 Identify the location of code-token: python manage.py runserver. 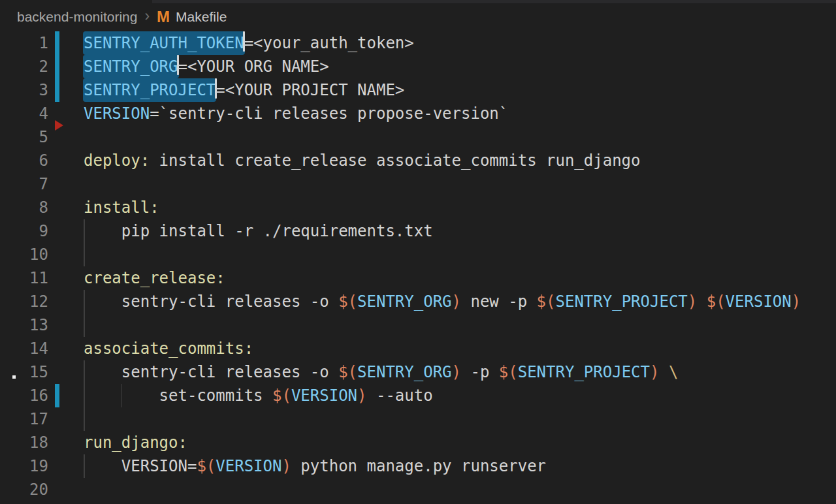
(419, 466).